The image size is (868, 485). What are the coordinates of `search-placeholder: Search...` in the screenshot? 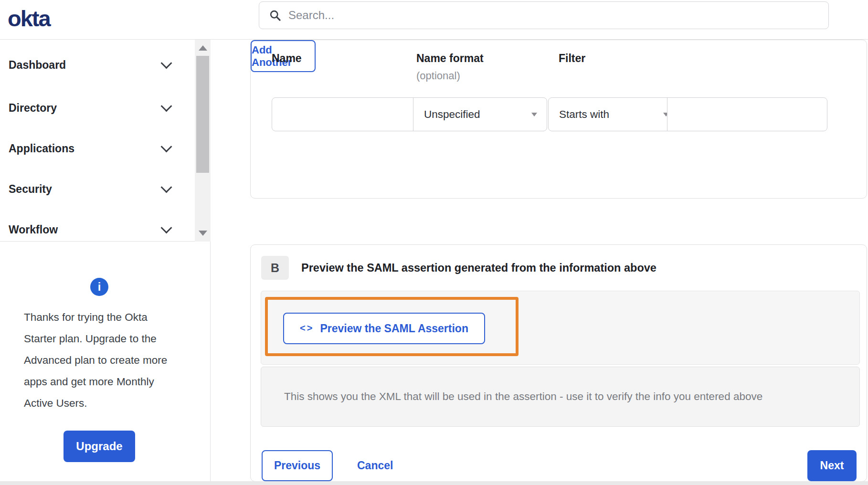 It's located at (311, 15).